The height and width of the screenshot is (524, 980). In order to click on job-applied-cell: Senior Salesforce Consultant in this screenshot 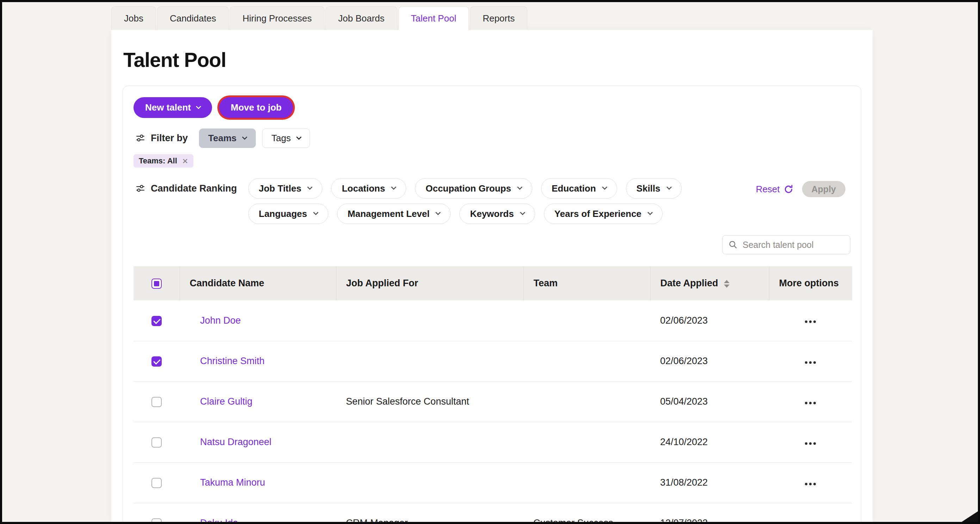, I will do `click(430, 402)`.